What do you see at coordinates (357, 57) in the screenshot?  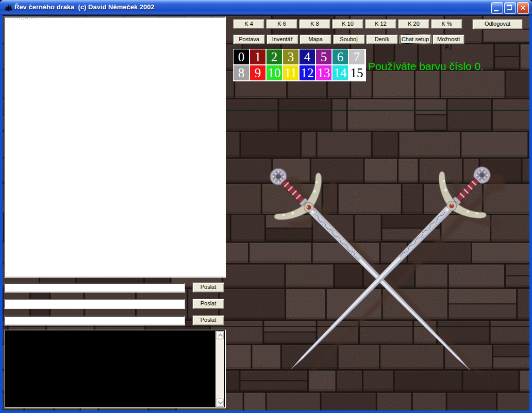 I see `palette-color-7: 7` at bounding box center [357, 57].